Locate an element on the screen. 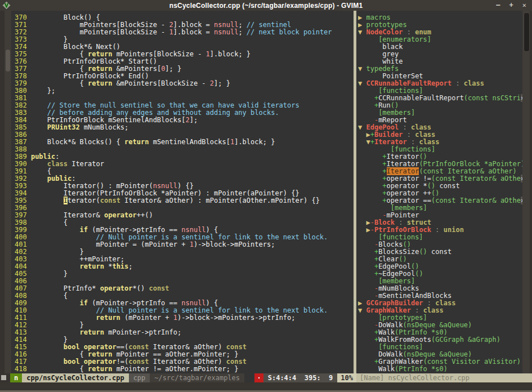 The height and width of the screenshot is (392, 532). text-token: black is located at coordinates (381, 47).